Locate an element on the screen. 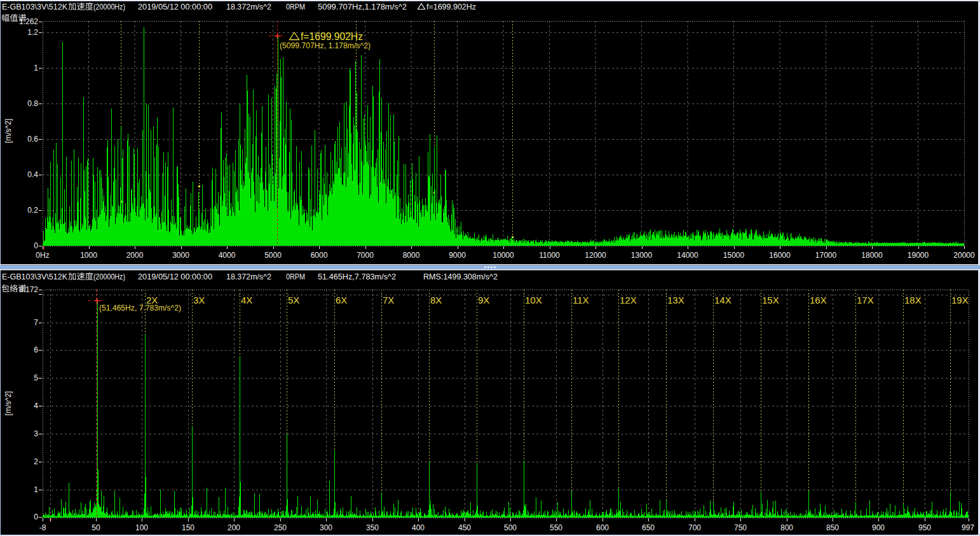 This screenshot has width=980, height=536. svg-text: 10000 is located at coordinates (503, 255).